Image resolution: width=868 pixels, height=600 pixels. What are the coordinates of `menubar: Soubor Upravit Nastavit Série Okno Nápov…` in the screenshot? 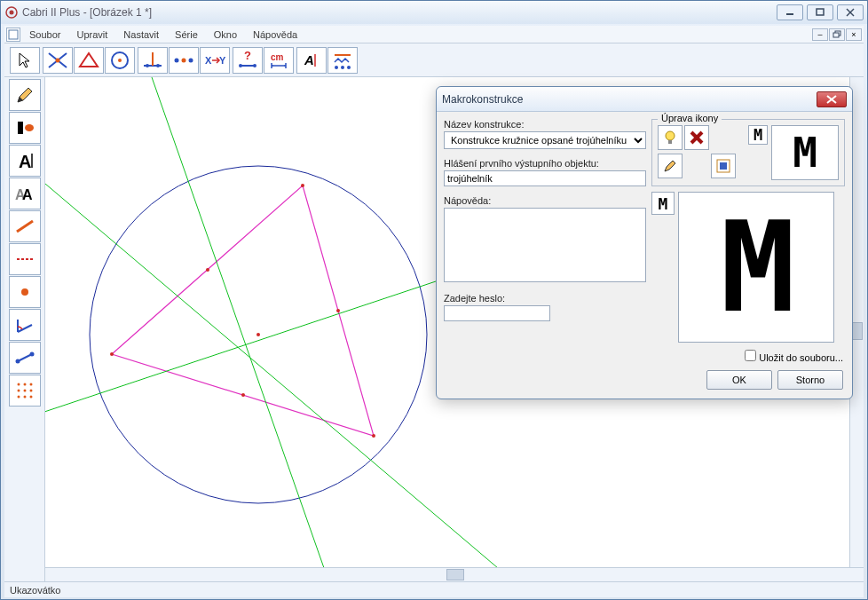 It's located at (434, 35).